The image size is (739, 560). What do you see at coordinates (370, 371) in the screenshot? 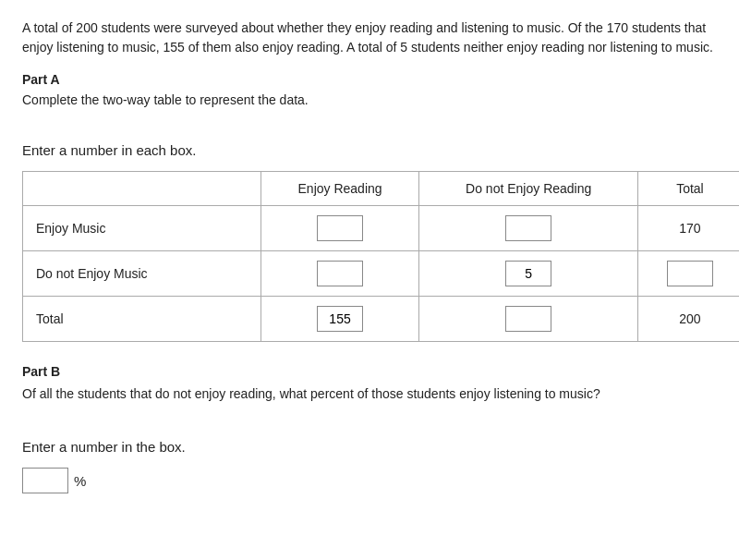
I see `part-b-label: Part B` at bounding box center [370, 371].